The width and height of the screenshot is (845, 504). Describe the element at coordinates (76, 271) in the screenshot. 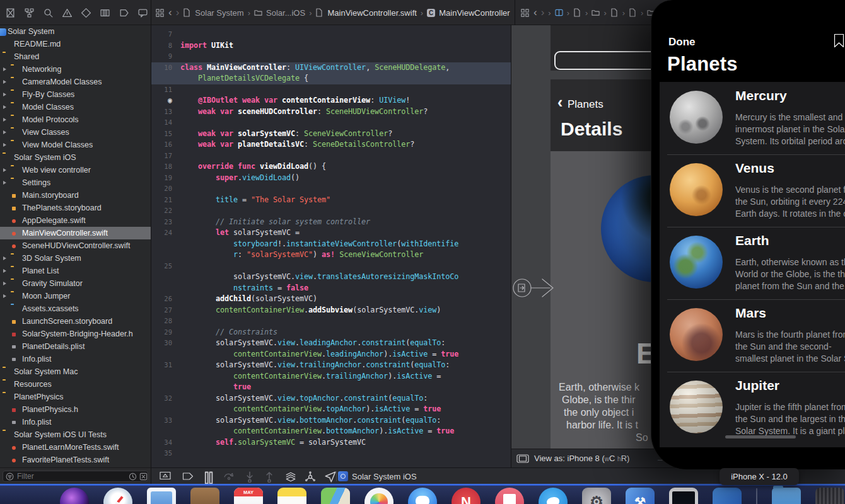

I see `sidebar-file-row: Planet List` at that location.